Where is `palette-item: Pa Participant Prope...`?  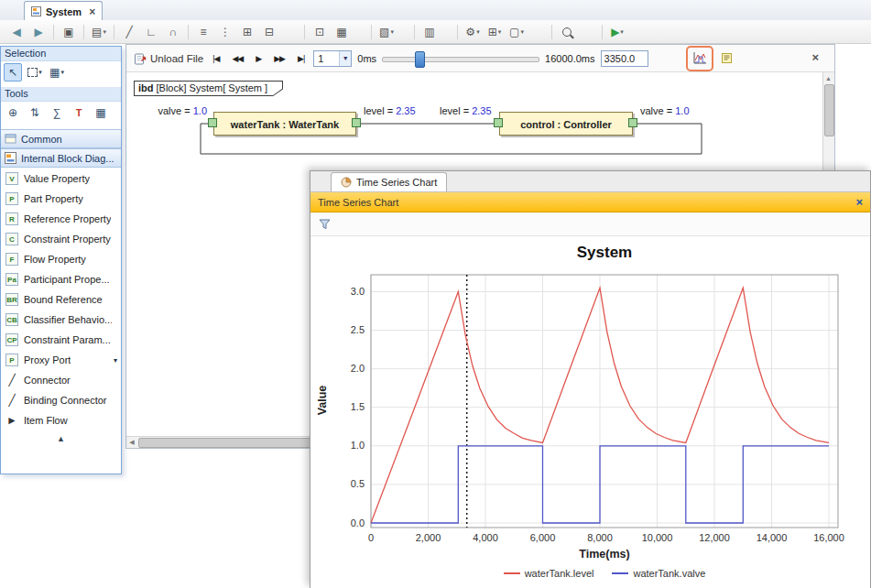 palette-item: Pa Participant Prope... is located at coordinates (60, 279).